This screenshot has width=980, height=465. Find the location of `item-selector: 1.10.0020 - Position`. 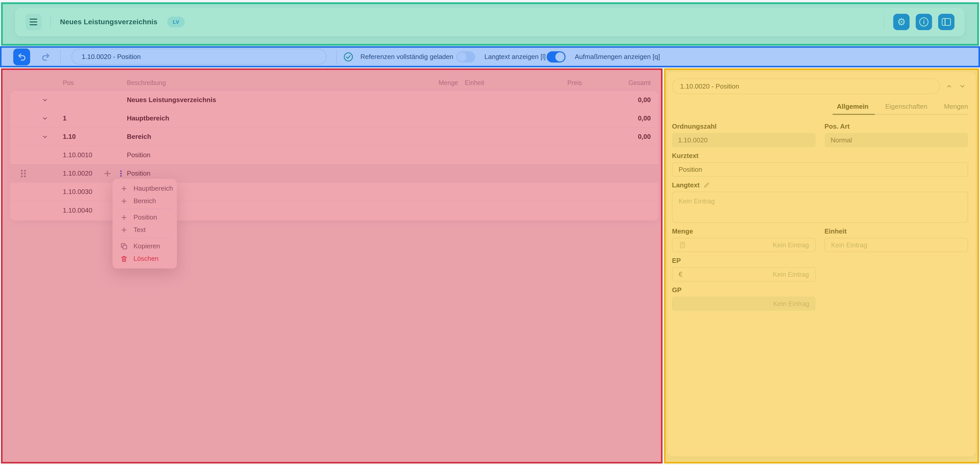

item-selector: 1.10.0020 - Position is located at coordinates (806, 86).